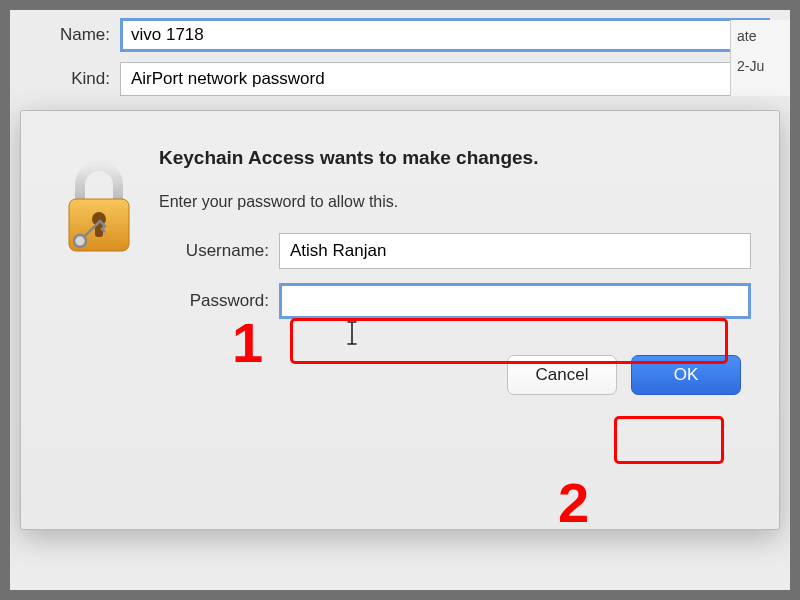  Describe the element at coordinates (760, 36) in the screenshot. I see `right-fragment-text: ate` at that location.